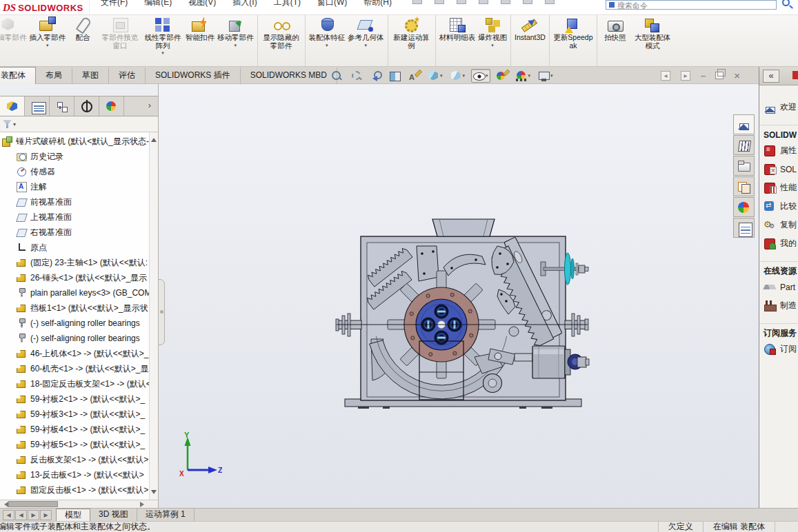 The height and width of the screenshot is (532, 798). I want to click on hud-previous-view: ▾, so click(375, 76).